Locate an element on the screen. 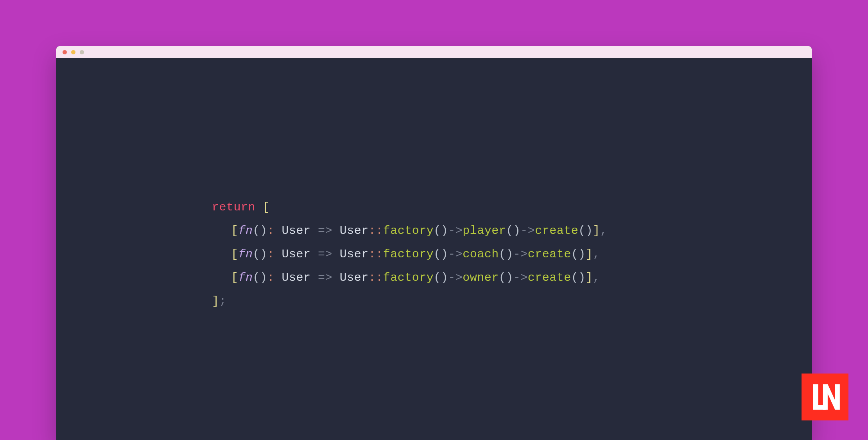 This screenshot has height=440, width=868. traffic-light-minimize-icon is located at coordinates (74, 52).